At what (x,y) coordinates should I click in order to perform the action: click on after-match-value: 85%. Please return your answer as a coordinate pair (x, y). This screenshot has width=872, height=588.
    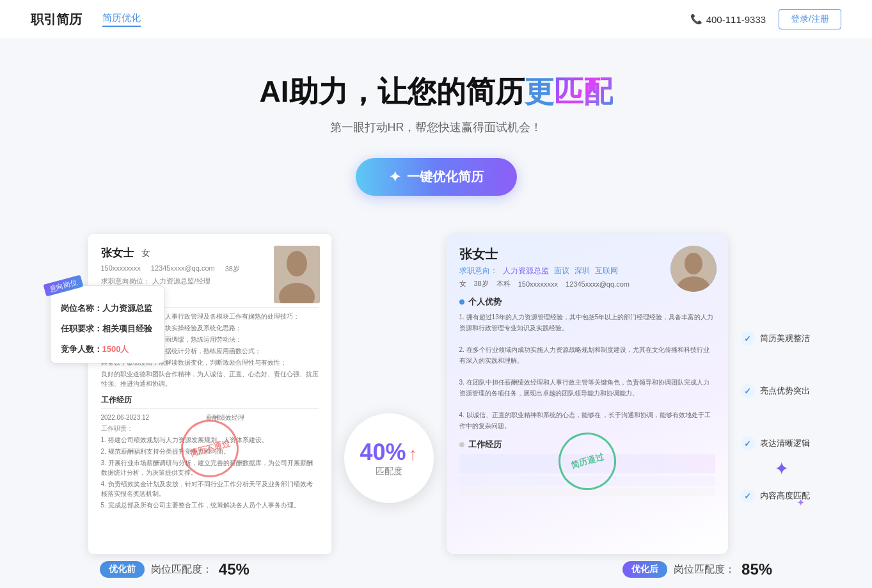
    Looking at the image, I should click on (757, 569).